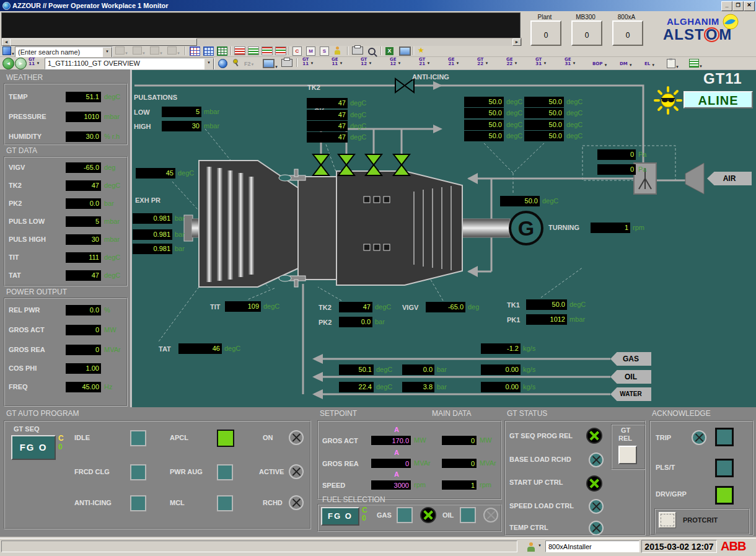 The height and width of the screenshot is (556, 756). Describe the element at coordinates (138, 472) in the screenshot. I see `frcd-clg-checkbox` at that location.